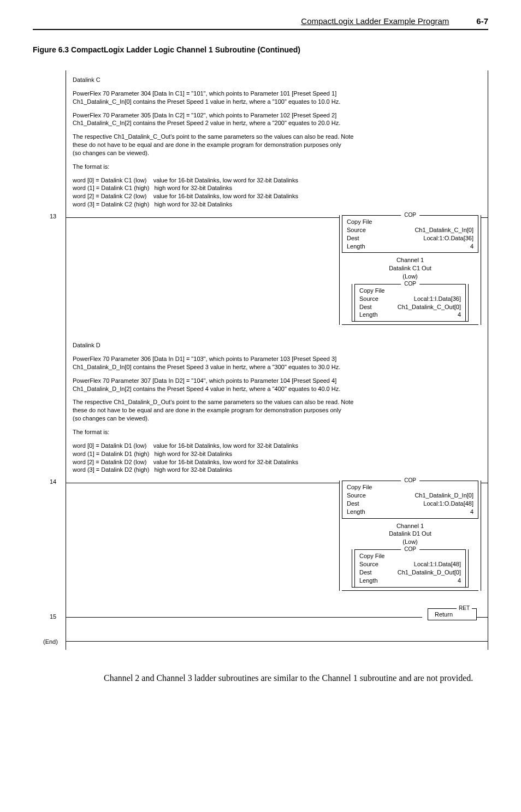 The height and width of the screenshot is (812, 521). I want to click on cop-instruction: COP Copy File SourceLocal:1:I.Data[48] D…, so click(410, 568).